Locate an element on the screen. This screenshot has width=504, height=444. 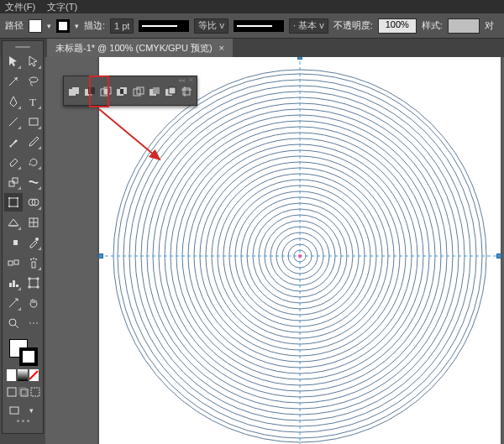
panel-resize-icon is located at coordinates (23, 424).